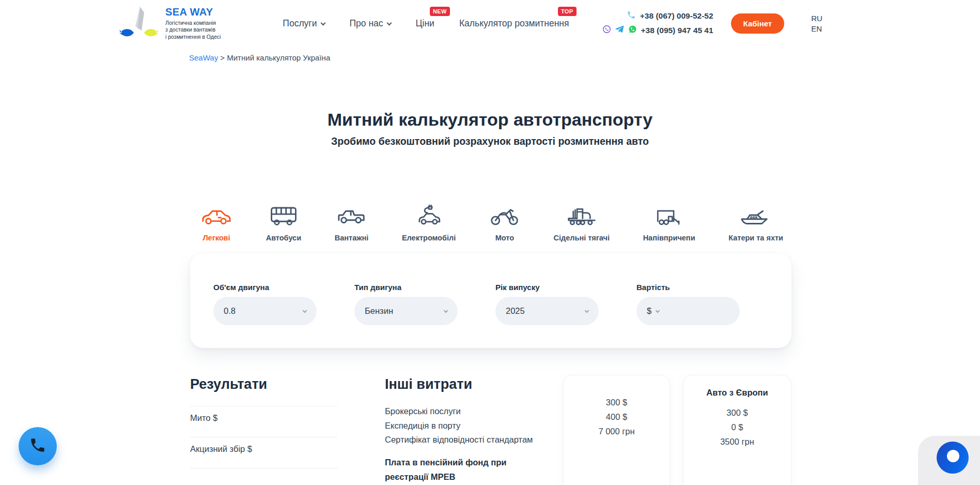 This screenshot has width=980, height=485. I want to click on tab-buses: Автобуси, so click(284, 223).